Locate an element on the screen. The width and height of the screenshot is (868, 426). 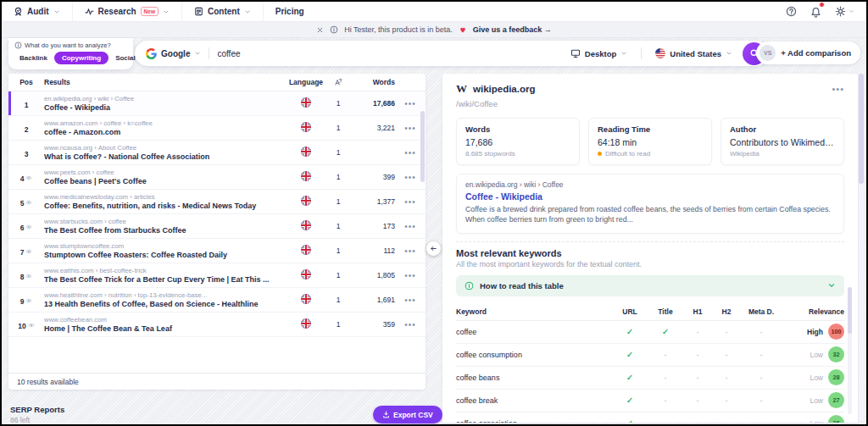
feedback-link: Give us a feedback → is located at coordinates (512, 30).